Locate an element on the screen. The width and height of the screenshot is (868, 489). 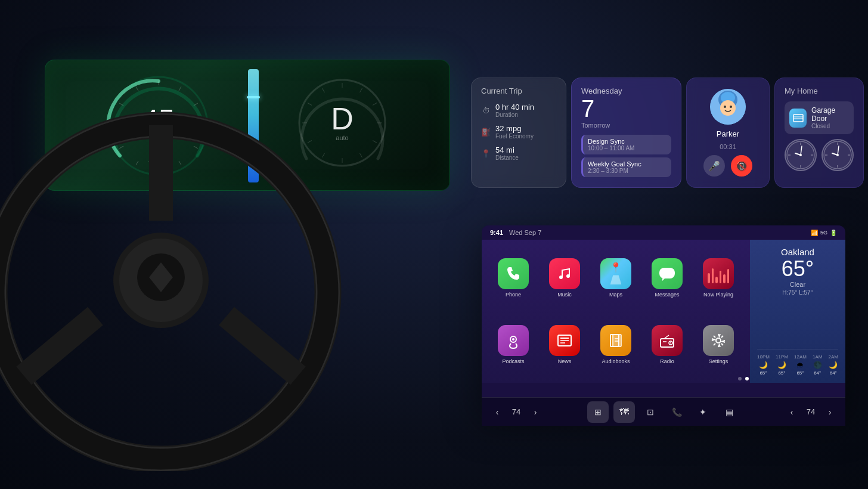
signal-icon: 📶 is located at coordinates (814, 233).